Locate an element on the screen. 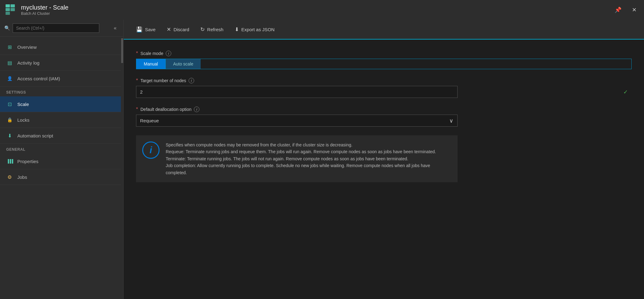 This screenshot has height=299, width=644. page-title: mycluster - Scale is located at coordinates (317, 7).